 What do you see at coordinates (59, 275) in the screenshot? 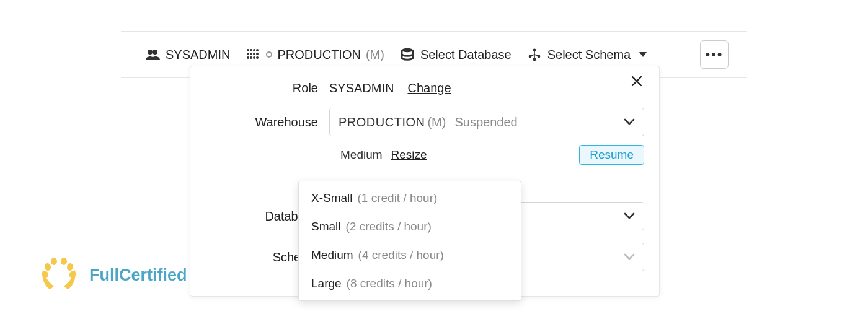
I see `laurel-icon` at bounding box center [59, 275].